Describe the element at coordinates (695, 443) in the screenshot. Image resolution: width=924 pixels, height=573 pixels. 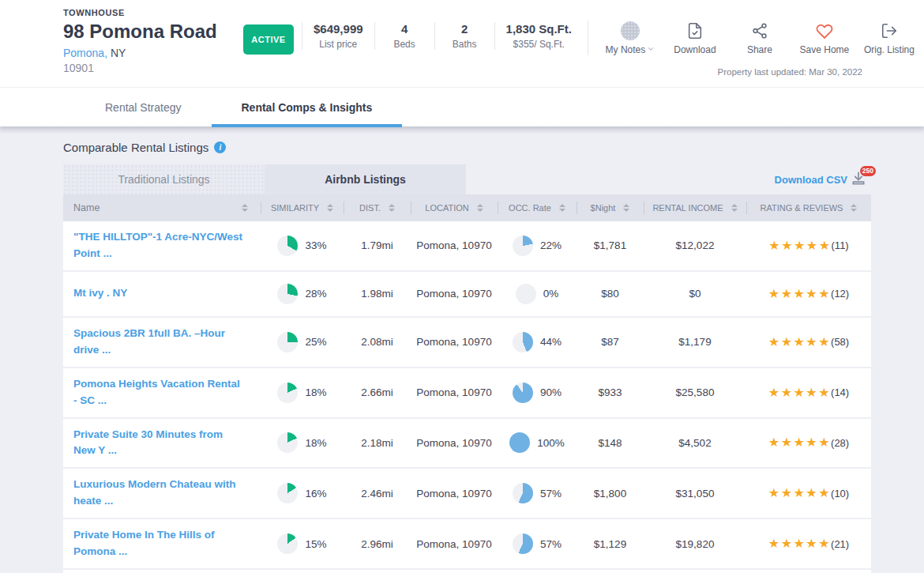
I see `rental-income-value: $4,502` at that location.